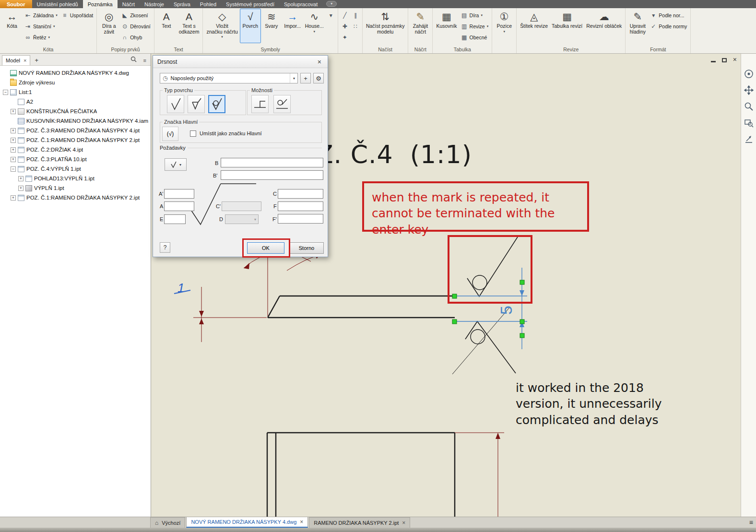 The width and height of the screenshot is (756, 532). What do you see at coordinates (307, 248) in the screenshot?
I see `cancel-button: Storno` at bounding box center [307, 248].